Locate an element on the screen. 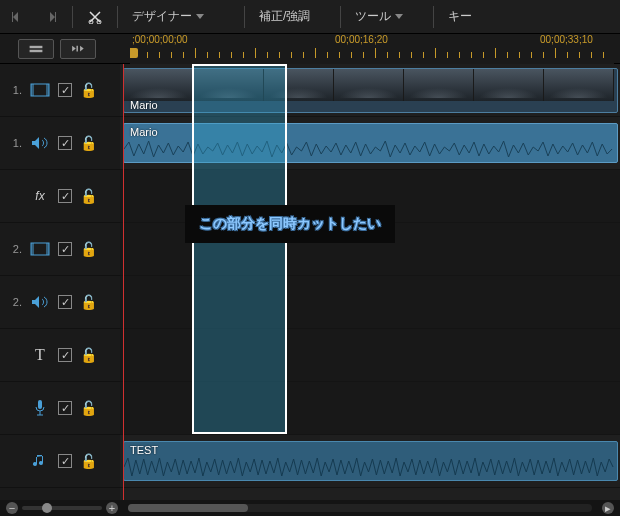 The height and width of the screenshot is (516, 620). track-row-voice is located at coordinates (370, 408).